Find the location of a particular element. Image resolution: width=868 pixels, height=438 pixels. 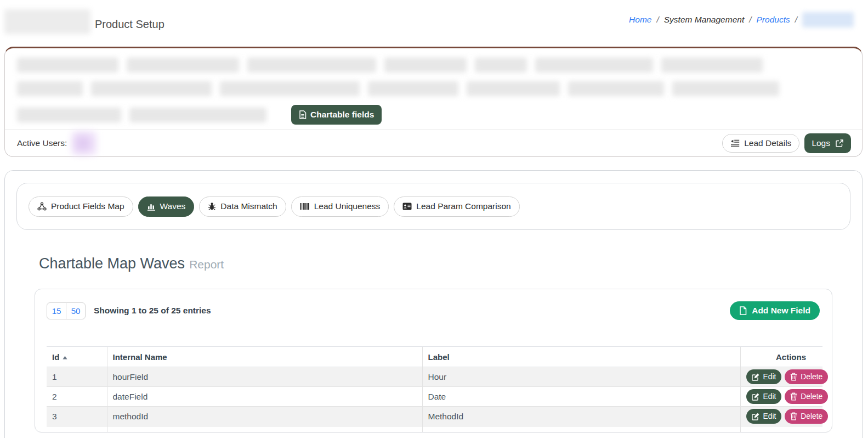

cell-label: MethodId is located at coordinates (581, 417).